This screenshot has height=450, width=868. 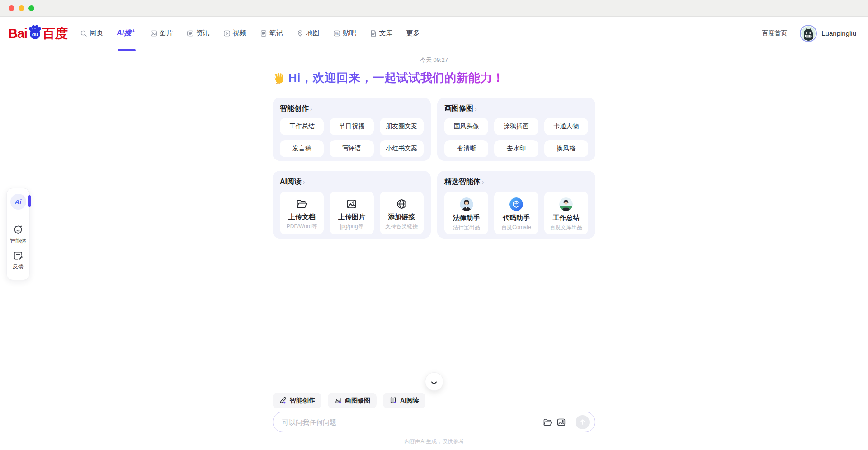 What do you see at coordinates (84, 33) in the screenshot?
I see `search-icon` at bounding box center [84, 33].